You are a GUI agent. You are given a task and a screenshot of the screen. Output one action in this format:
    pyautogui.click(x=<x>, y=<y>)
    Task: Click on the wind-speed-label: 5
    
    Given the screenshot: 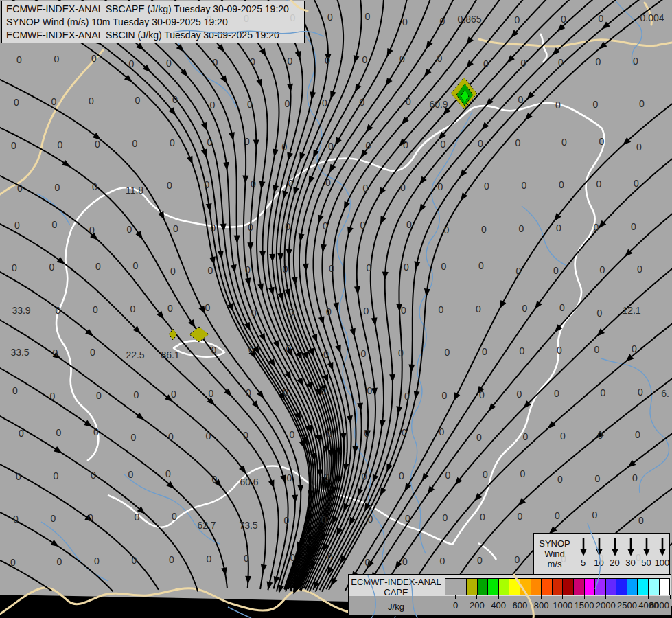 What is the action you would take?
    pyautogui.click(x=583, y=563)
    